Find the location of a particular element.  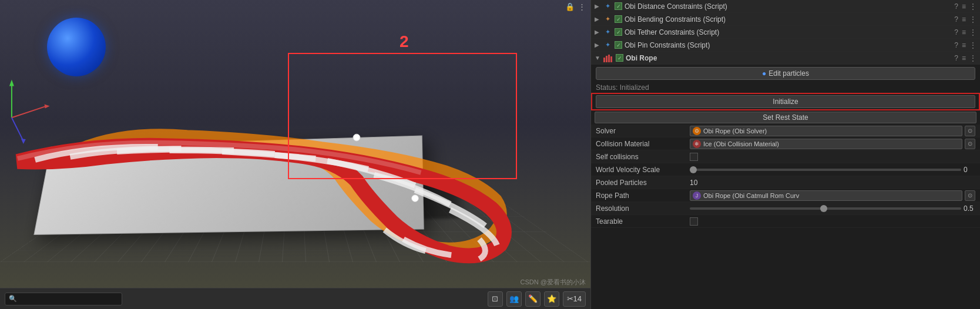

prop-resolution-label: Resolution is located at coordinates (643, 209).